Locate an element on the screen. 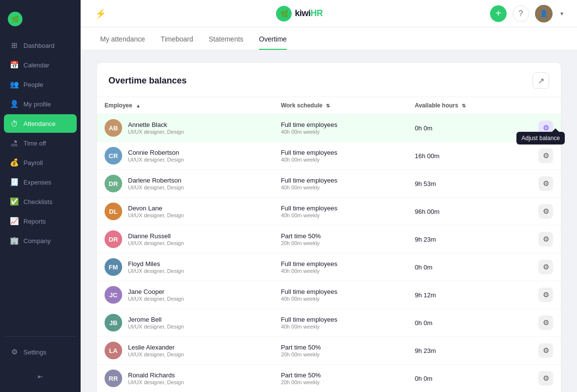  hours-cell-8: 0h 0m is located at coordinates (469, 323).